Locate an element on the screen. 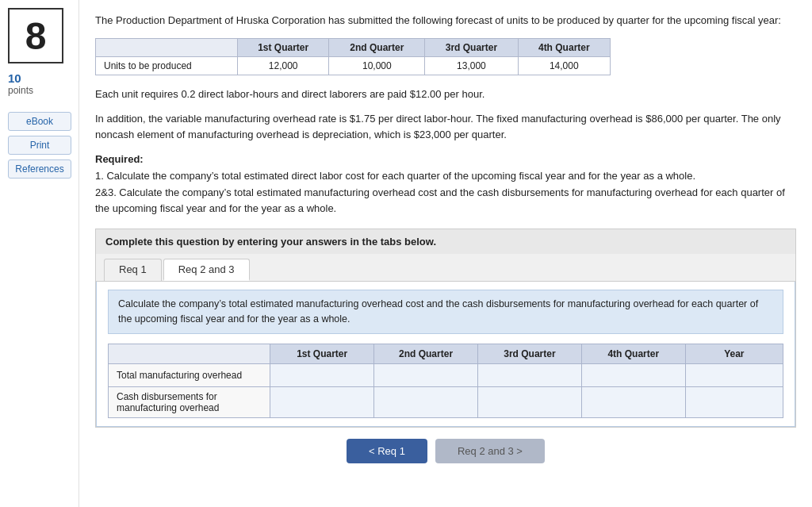  required-1: 1. Calculate the company’s total estimat… is located at coordinates (446, 176).